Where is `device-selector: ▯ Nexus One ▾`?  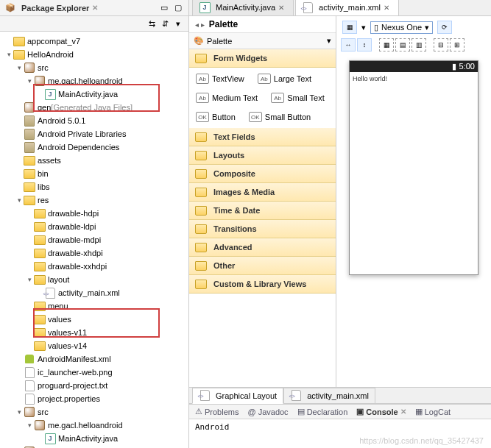 device-selector: ▯ Nexus One ▾ is located at coordinates (402, 28).